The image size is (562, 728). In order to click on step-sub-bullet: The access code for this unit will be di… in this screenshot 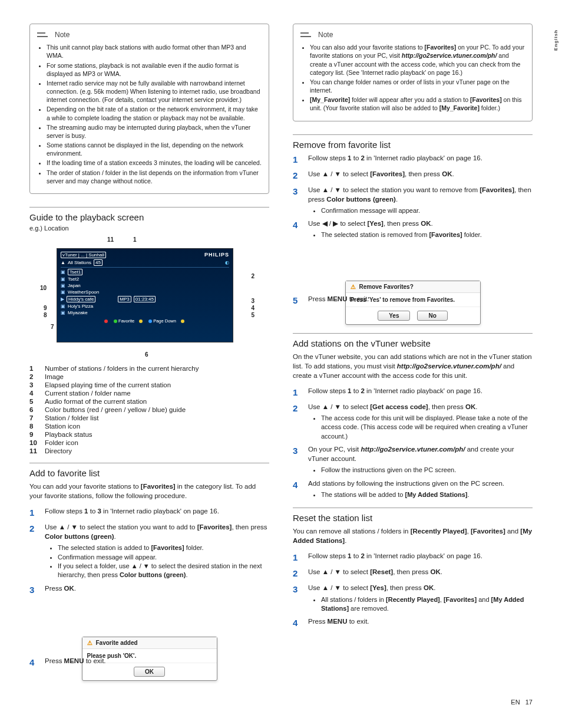, I will do `click(427, 427)`.